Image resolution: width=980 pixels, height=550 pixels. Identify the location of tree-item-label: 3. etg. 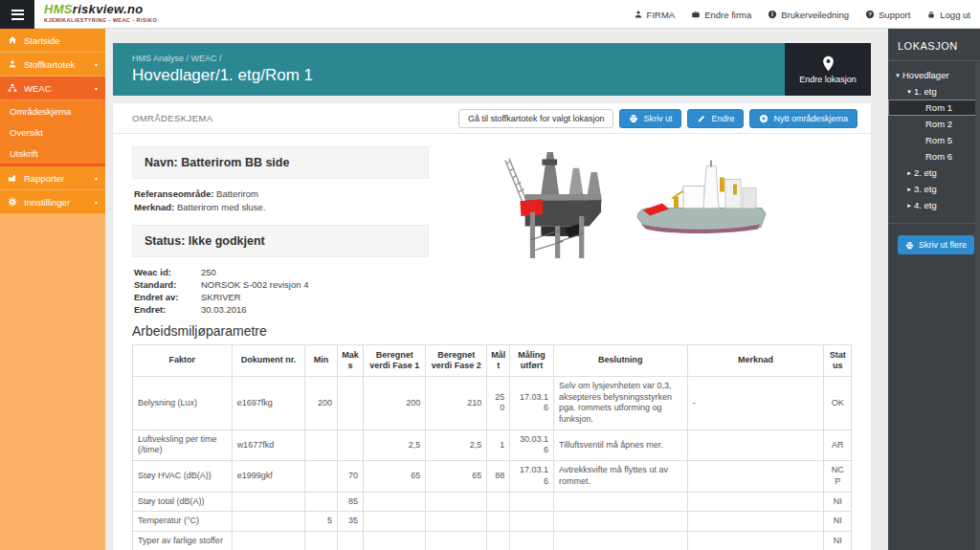
(925, 189).